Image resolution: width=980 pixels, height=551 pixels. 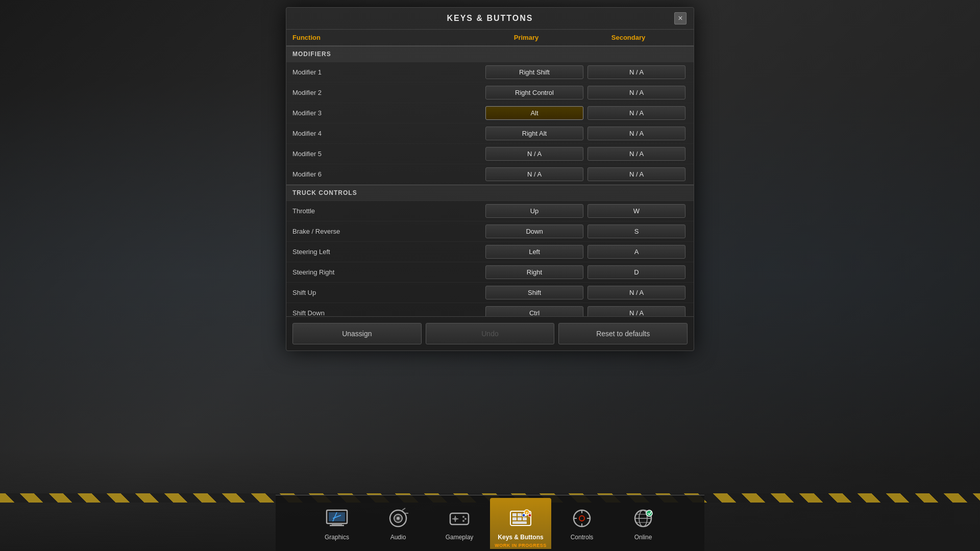 I want to click on audio-icon, so click(x=398, y=518).